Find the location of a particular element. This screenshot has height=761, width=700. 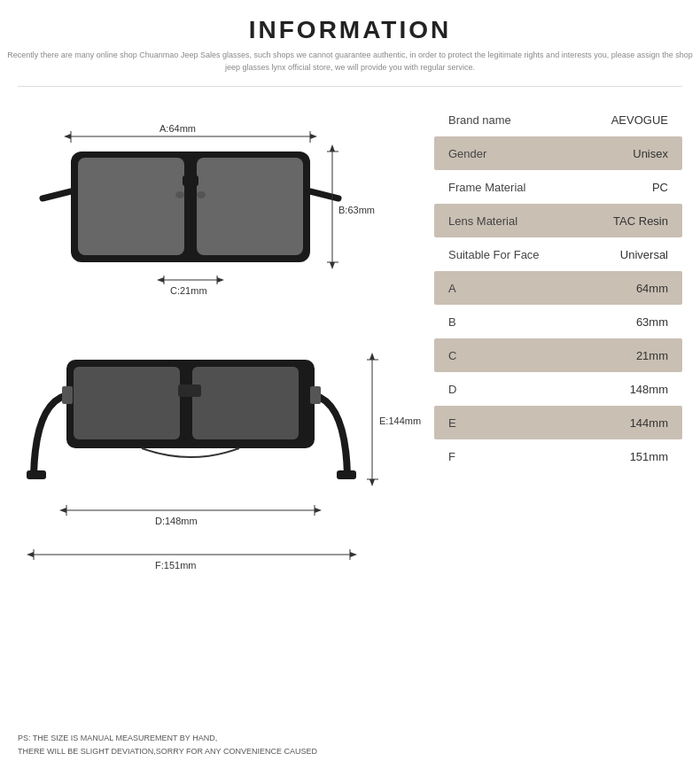

spec-d-row: D 148mm is located at coordinates (558, 389).